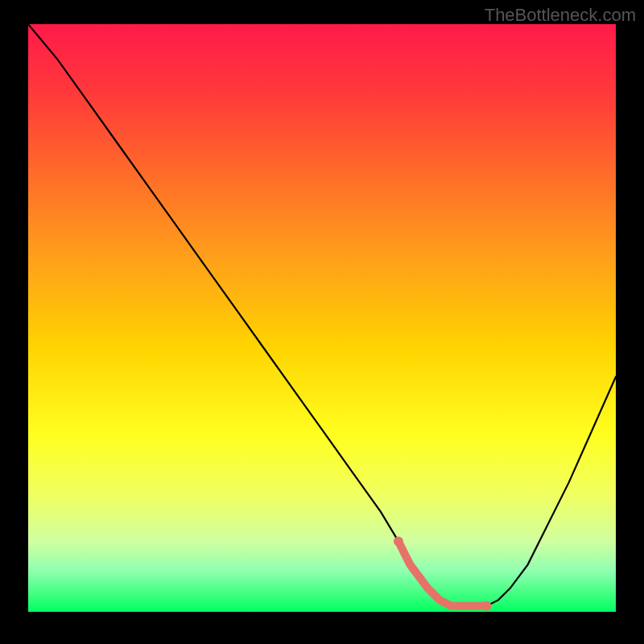 This screenshot has height=644, width=644. What do you see at coordinates (486, 606) in the screenshot?
I see `highlight-dot-right` at bounding box center [486, 606].